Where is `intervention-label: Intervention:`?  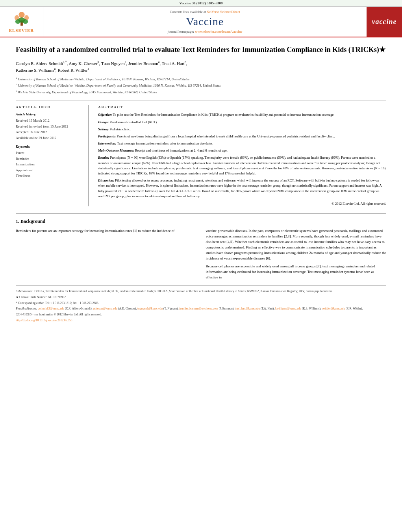 intervention-label: Intervention: is located at coordinates (107, 143).